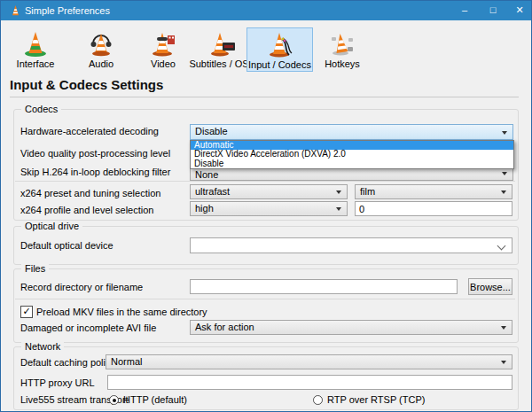 The image size is (532, 412). What do you see at coordinates (155, 400) in the screenshot?
I see `http-default-radio-label: HTTP (default)` at bounding box center [155, 400].